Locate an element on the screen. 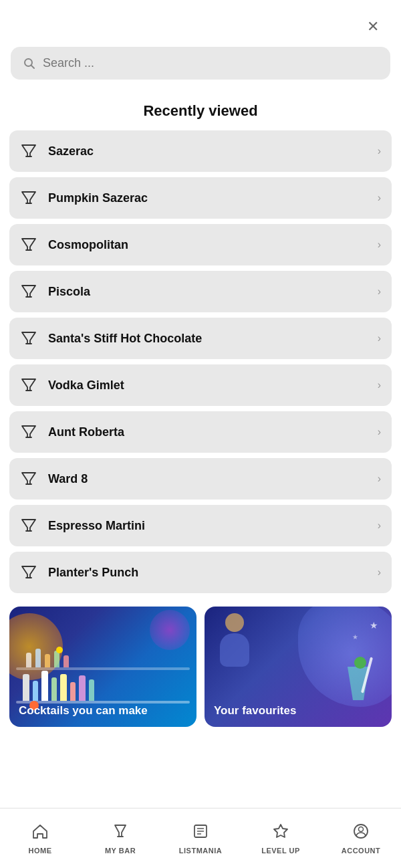  nav-icon-levelup is located at coordinates (281, 833).